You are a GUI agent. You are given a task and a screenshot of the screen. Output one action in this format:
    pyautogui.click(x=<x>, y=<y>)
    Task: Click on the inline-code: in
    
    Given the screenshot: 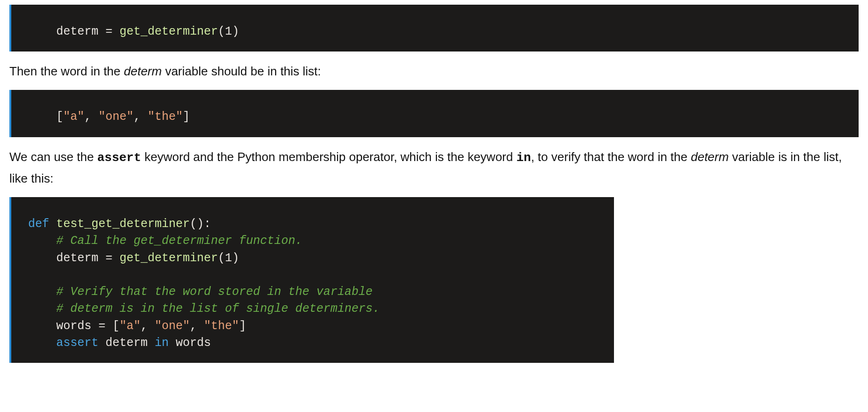 What is the action you would take?
    pyautogui.click(x=524, y=158)
    